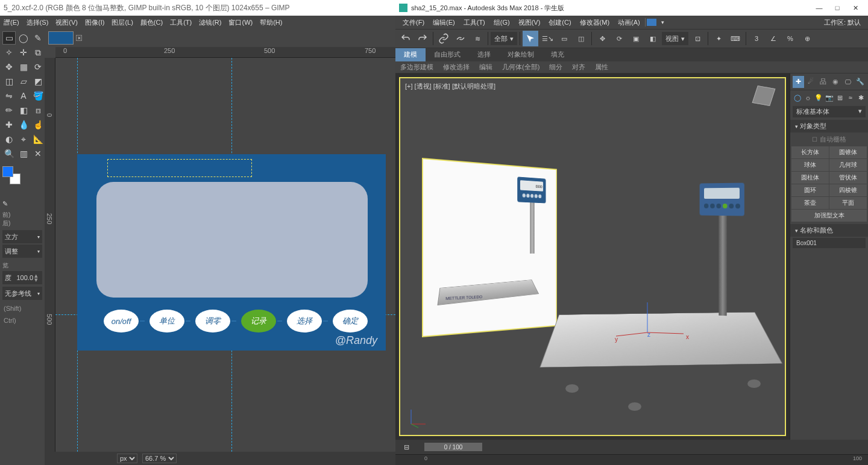 Image resolution: width=868 pixels, height=465 pixels. What do you see at coordinates (24, 67) in the screenshot?
I see `tool-align: ▦` at bounding box center [24, 67].